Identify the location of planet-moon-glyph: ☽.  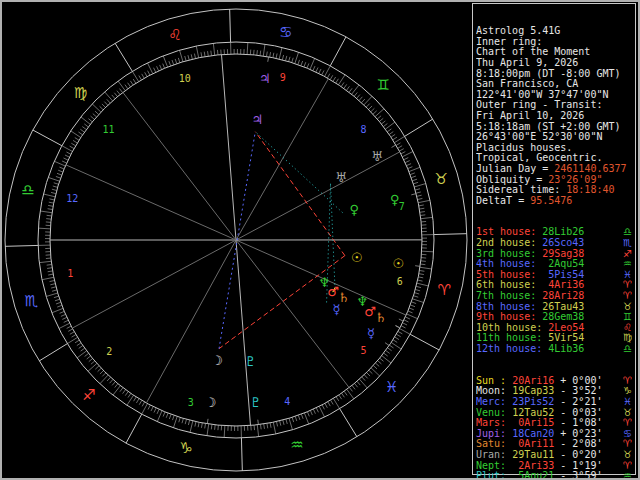
(217, 360).